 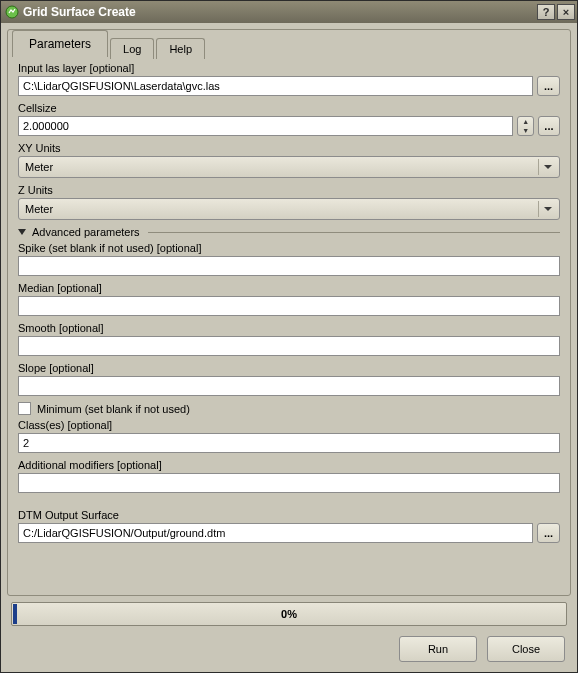 What do you see at coordinates (289, 614) in the screenshot?
I see `progress-text: 0%` at bounding box center [289, 614].